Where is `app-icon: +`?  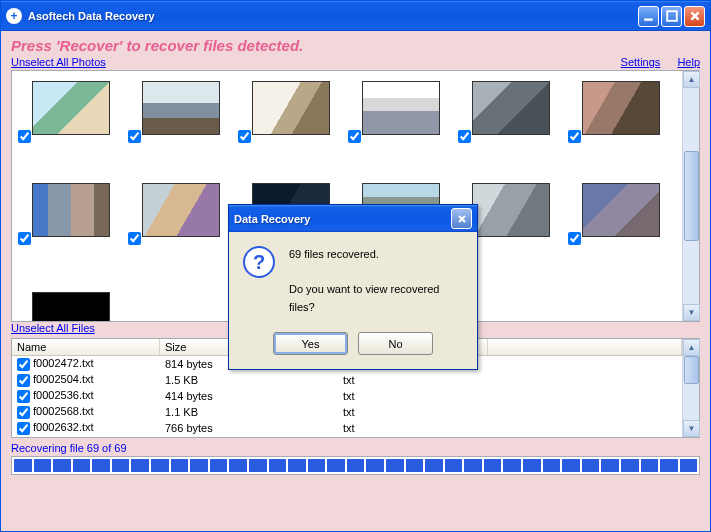 app-icon: + is located at coordinates (14, 16).